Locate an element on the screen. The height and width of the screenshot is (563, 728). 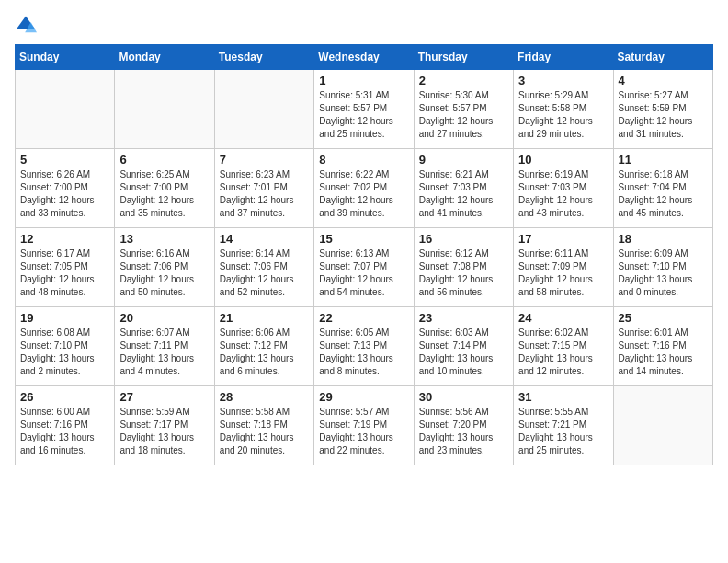
day-number: 18 is located at coordinates (664, 239).